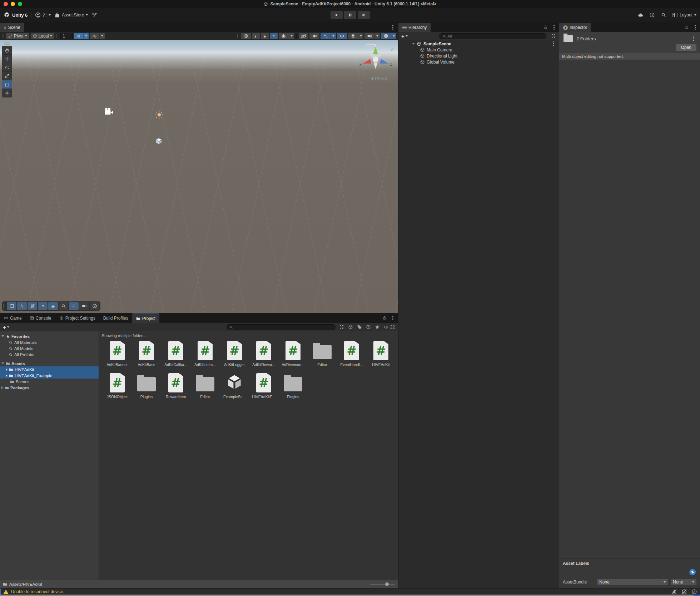 This screenshot has width=700, height=596. Describe the element at coordinates (553, 44) in the screenshot. I see `scene-menu-icon` at that location.